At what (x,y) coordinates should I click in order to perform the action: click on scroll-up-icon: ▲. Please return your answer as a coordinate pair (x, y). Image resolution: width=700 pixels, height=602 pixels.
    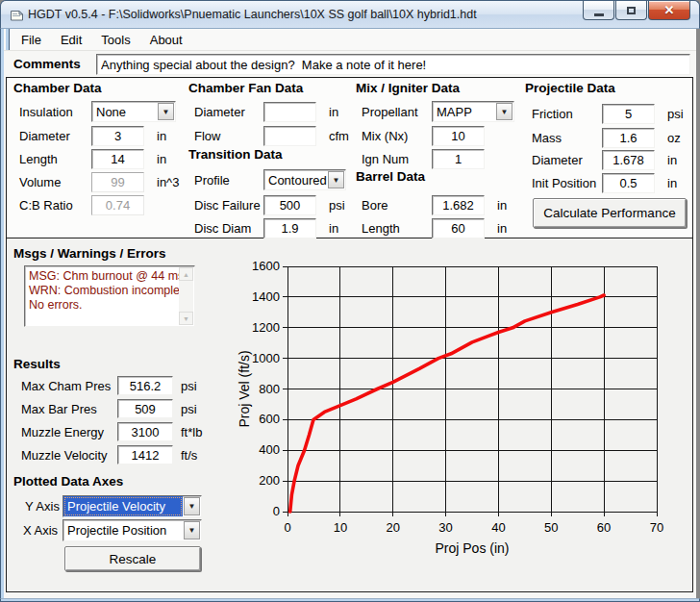
    Looking at the image, I should click on (187, 274).